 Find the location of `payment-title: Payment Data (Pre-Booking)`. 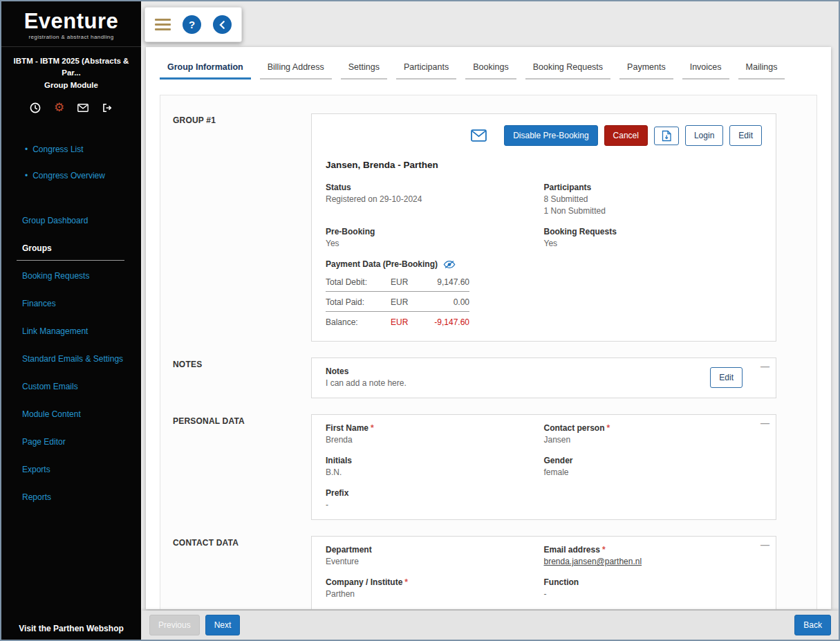

payment-title: Payment Data (Pre-Booking) is located at coordinates (382, 264).